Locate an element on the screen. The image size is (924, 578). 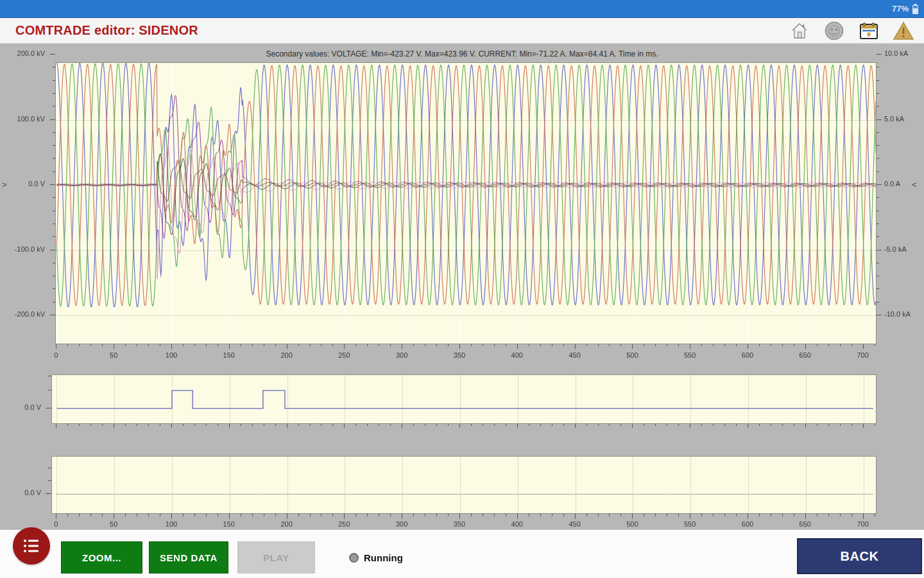
battery-icon is located at coordinates (915, 9).